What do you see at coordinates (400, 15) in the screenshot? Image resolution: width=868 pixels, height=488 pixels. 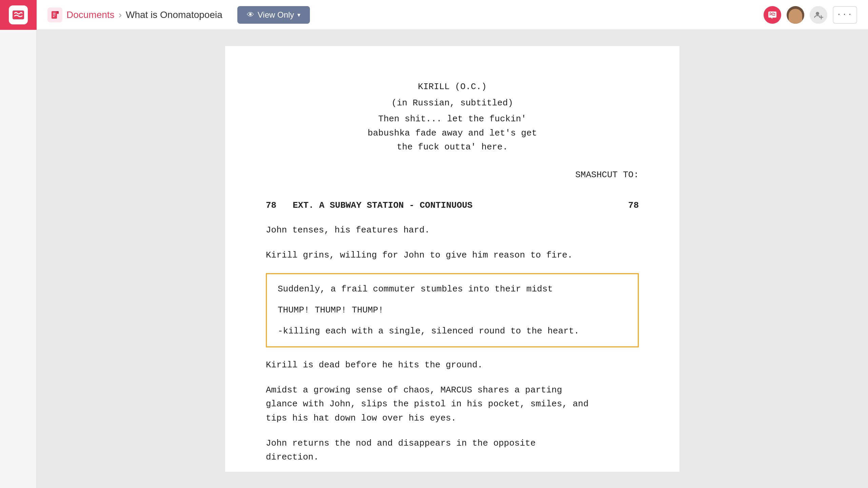 I see `breadcrumb: Documents › What is Onomatopoeia 👁 View …` at bounding box center [400, 15].